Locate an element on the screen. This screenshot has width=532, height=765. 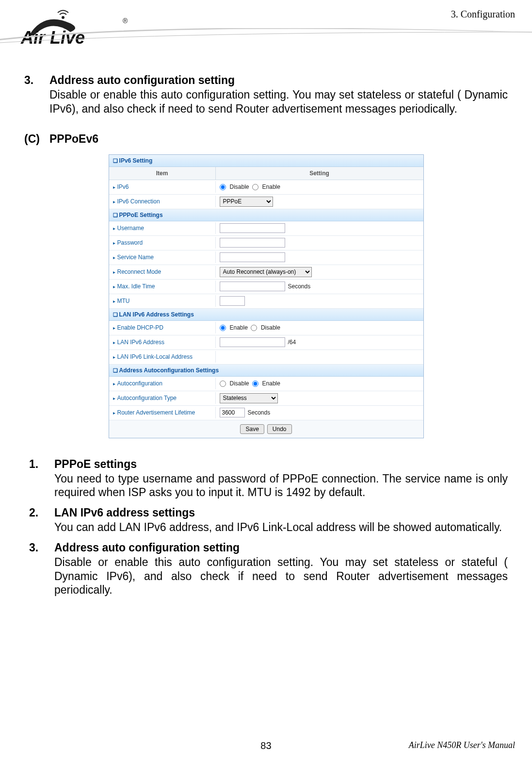
item-number: 2. is located at coordinates (42, 520).